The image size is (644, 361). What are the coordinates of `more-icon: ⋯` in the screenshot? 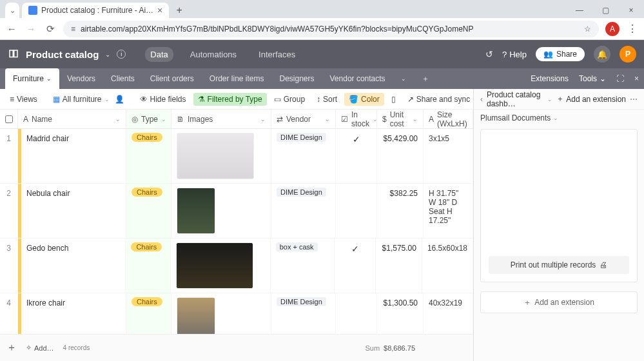 It's located at (634, 99).